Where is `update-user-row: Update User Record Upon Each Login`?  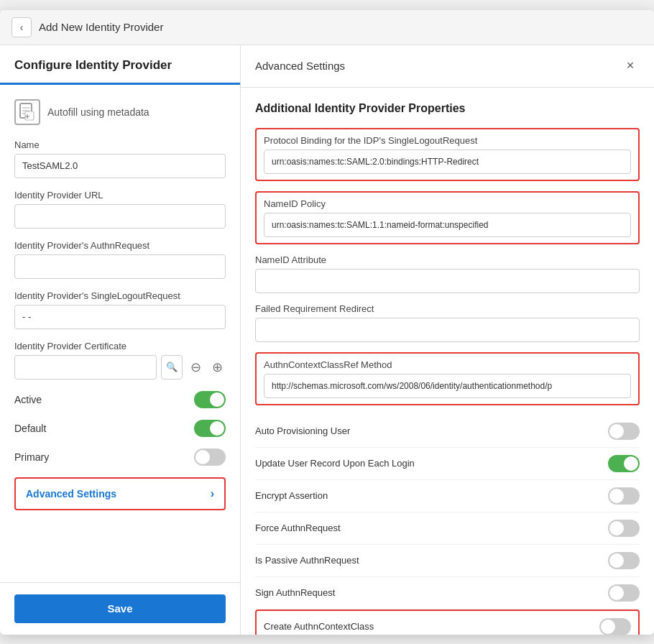 update-user-row: Update User Record Upon Each Login is located at coordinates (447, 464).